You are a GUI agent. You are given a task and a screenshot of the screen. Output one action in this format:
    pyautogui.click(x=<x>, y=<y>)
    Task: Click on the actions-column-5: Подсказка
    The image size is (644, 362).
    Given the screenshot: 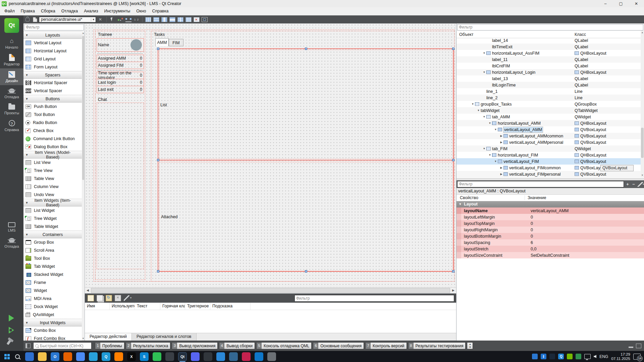 What is the action you would take?
    pyautogui.click(x=230, y=306)
    